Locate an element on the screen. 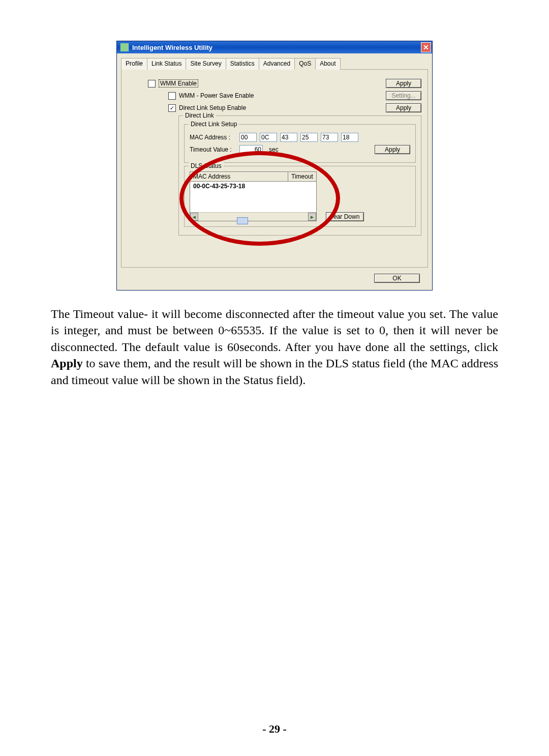 This screenshot has height=756, width=549. direct-link-legend: Direct Link is located at coordinates (199, 115).